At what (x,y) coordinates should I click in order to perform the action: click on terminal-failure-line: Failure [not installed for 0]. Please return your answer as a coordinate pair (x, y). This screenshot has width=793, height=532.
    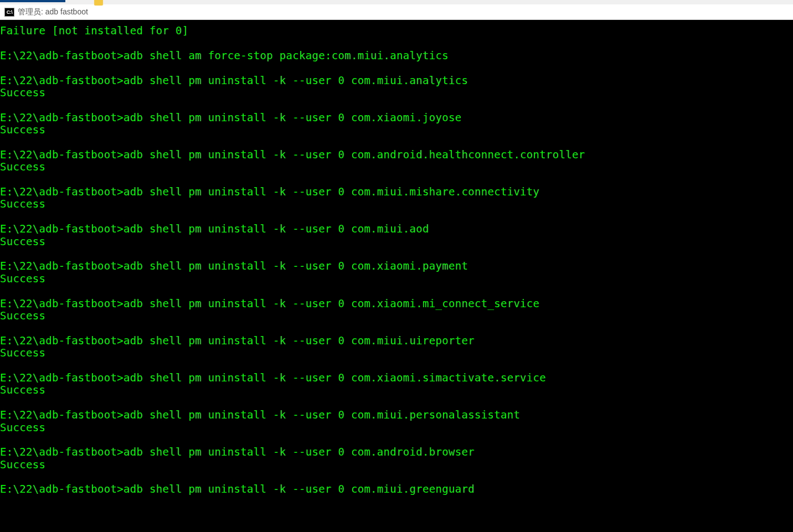
    Looking at the image, I should click on (396, 30).